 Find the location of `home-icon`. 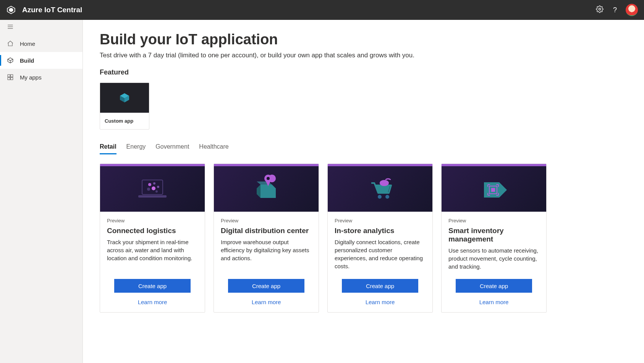

home-icon is located at coordinates (10, 44).